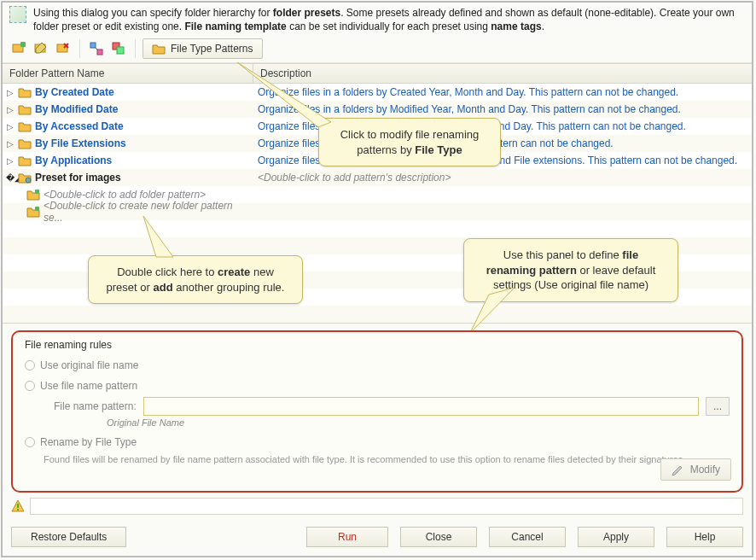 This screenshot has width=756, height=560. Describe the element at coordinates (236, 26) in the screenshot. I see `t: File naming template` at that location.